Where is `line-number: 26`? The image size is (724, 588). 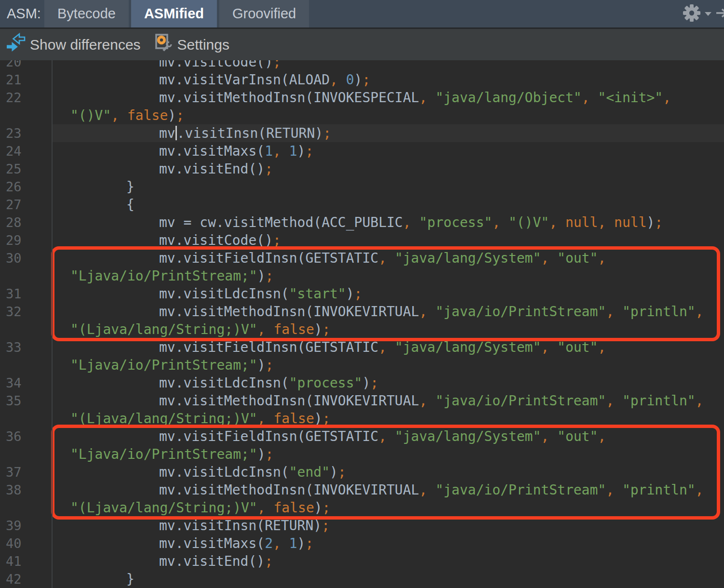 line-number: 26 is located at coordinates (13, 187).